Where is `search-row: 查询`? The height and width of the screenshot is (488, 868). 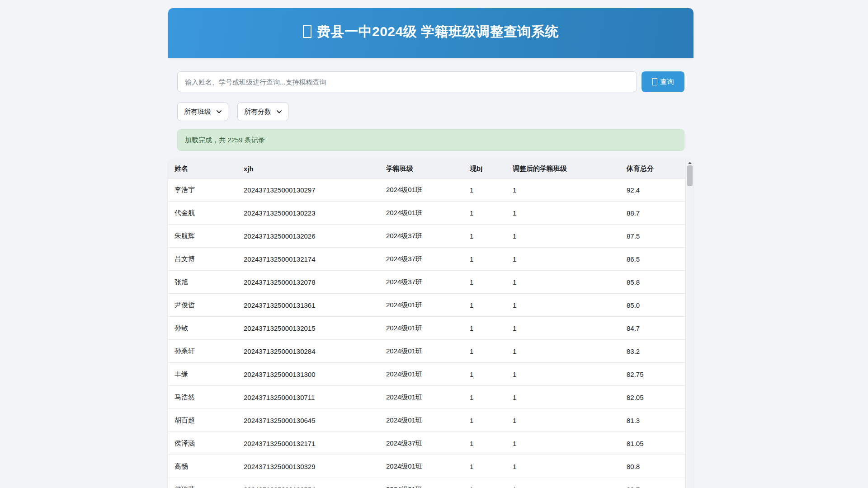
search-row: 查询 is located at coordinates (431, 82).